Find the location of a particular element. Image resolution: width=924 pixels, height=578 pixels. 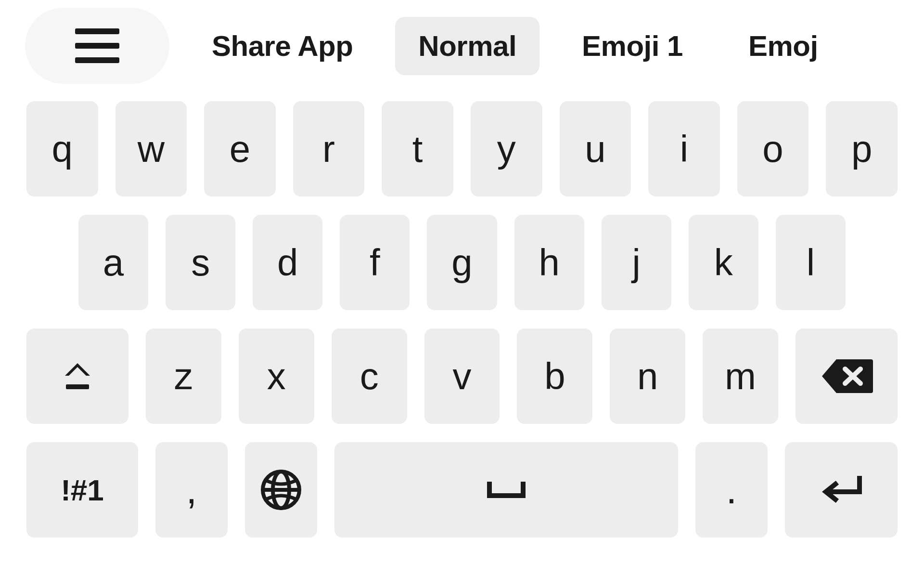

key-f: f is located at coordinates (374, 263).